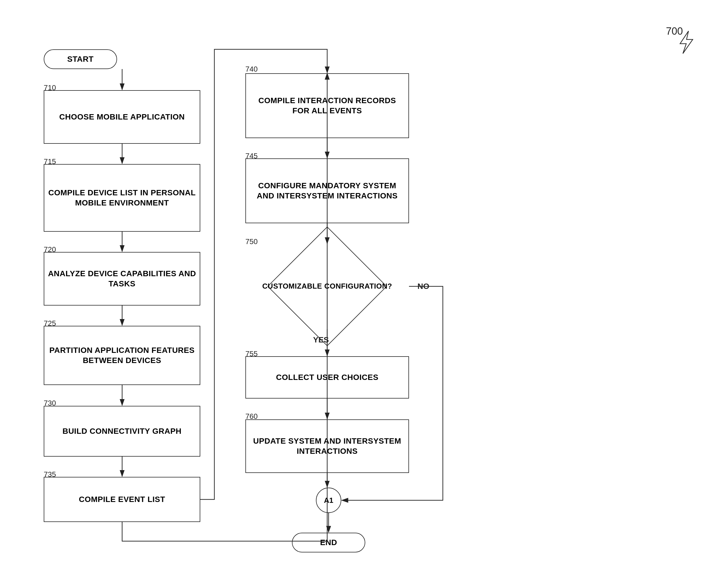 This screenshot has height=573, width=728. Describe the element at coordinates (122, 500) in the screenshot. I see `node-735: COMPILE EVENT LIST` at that location.